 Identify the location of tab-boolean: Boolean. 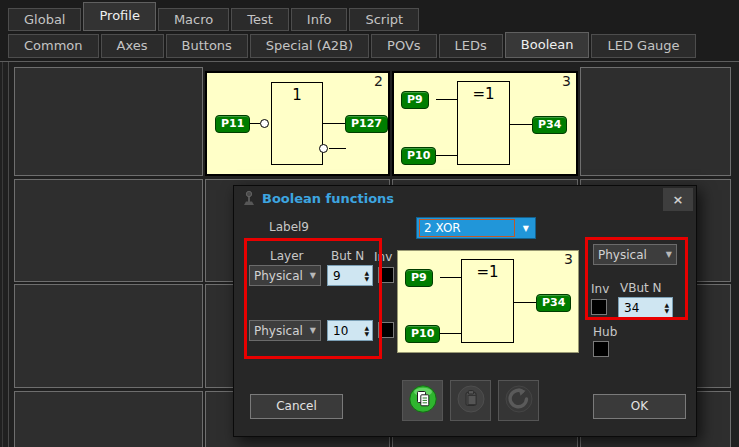
(548, 45).